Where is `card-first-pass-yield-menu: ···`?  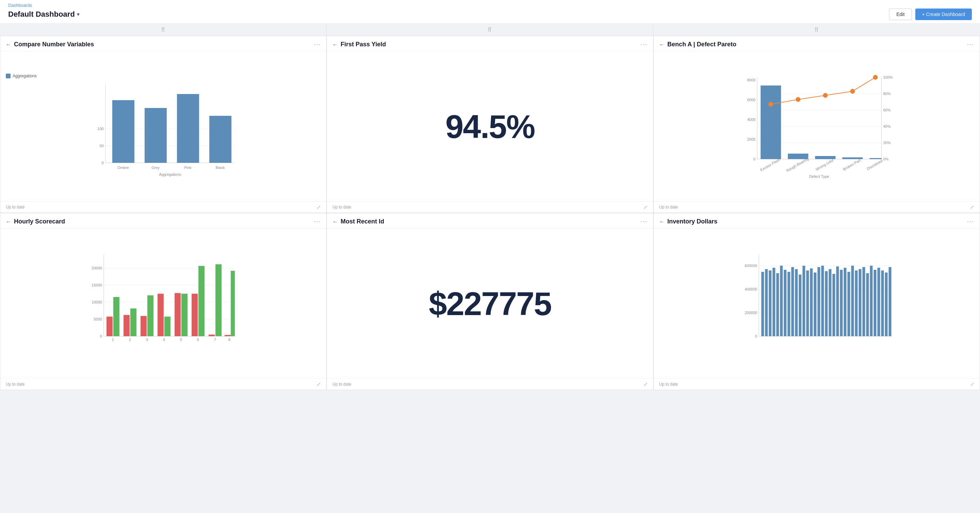
card-first-pass-yield-menu: ··· is located at coordinates (644, 44).